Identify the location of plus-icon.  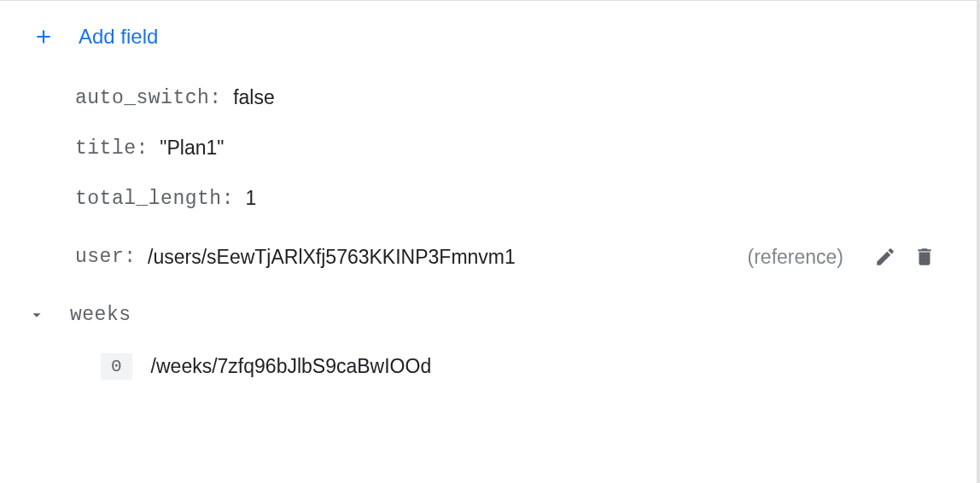
(44, 37).